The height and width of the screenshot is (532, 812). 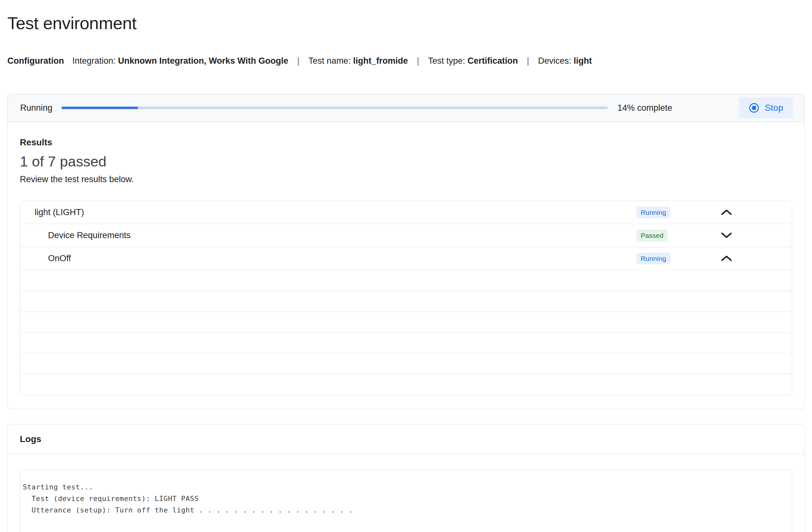 What do you see at coordinates (473, 61) in the screenshot?
I see `config-item: Test type: Certification` at bounding box center [473, 61].